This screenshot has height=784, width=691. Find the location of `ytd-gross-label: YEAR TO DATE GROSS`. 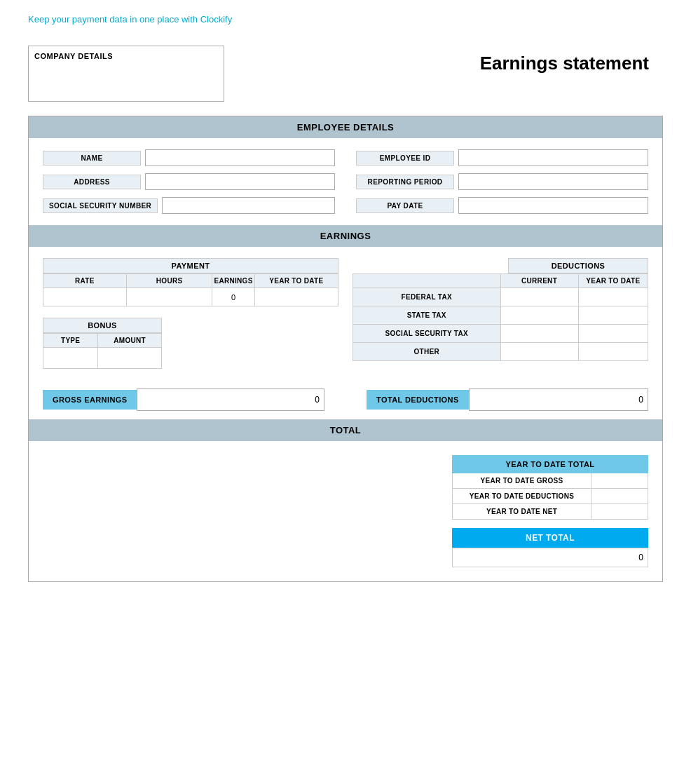

ytd-gross-label: YEAR TO DATE GROSS is located at coordinates (522, 481).